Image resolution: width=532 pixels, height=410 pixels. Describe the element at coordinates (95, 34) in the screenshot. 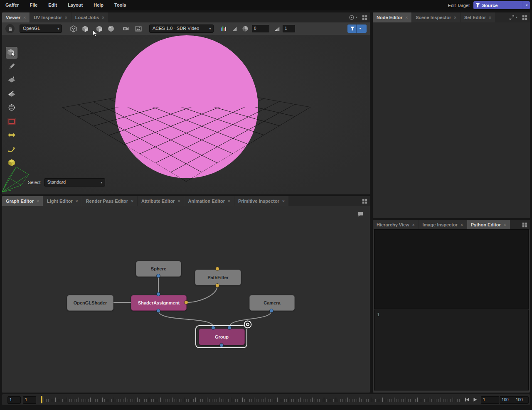

I see `mouse-cursor` at that location.